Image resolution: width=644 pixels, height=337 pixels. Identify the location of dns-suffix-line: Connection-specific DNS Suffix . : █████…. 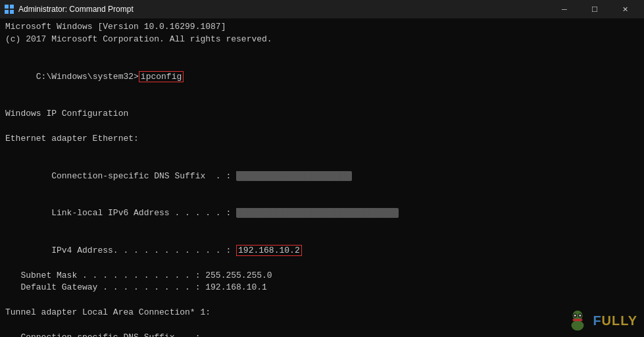
(322, 176).